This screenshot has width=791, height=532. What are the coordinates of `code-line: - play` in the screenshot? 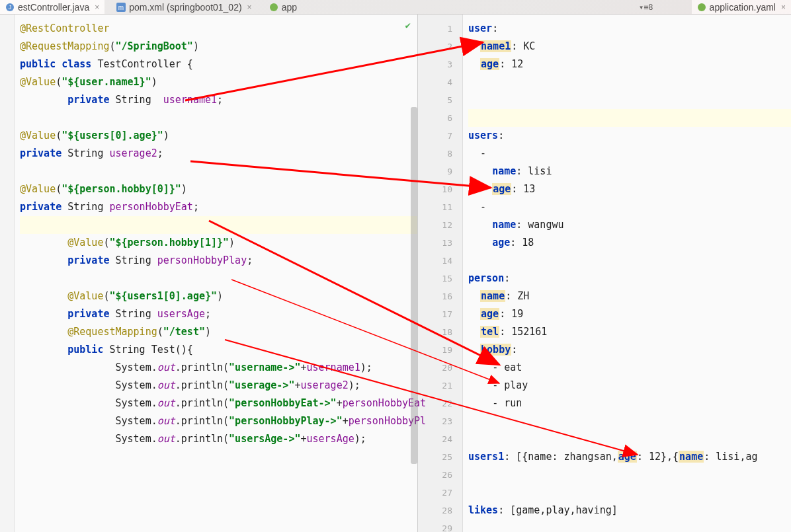 It's located at (630, 386).